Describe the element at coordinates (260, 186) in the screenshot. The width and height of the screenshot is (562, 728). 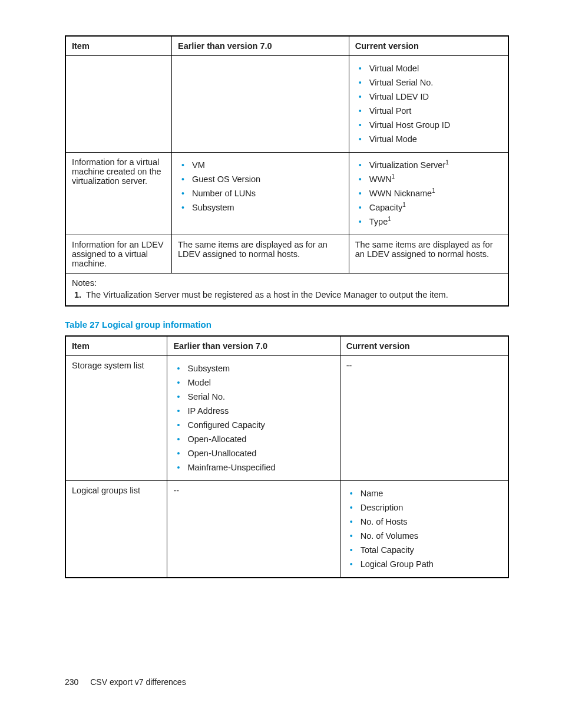
I see `bullet-list: VMGuest OS VersionNumber of LUNsSubsyste…` at that location.